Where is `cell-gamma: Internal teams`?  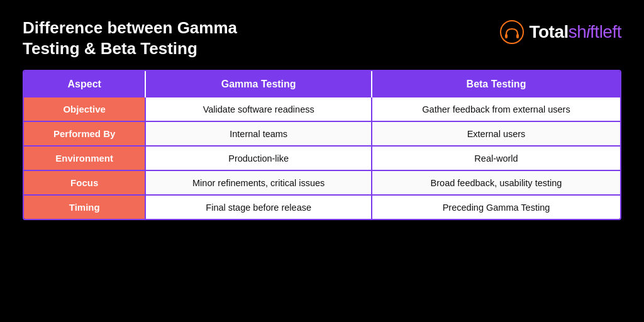 cell-gamma: Internal teams is located at coordinates (258, 133).